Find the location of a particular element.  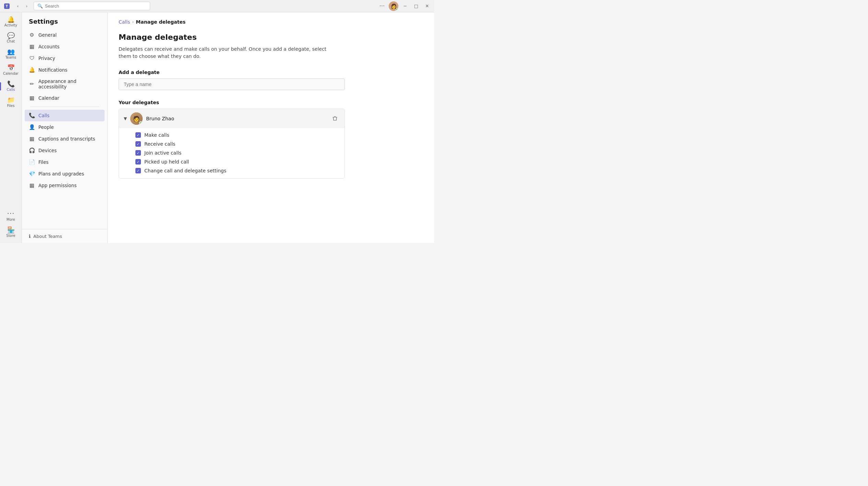

delegate-delete-button is located at coordinates (335, 119).